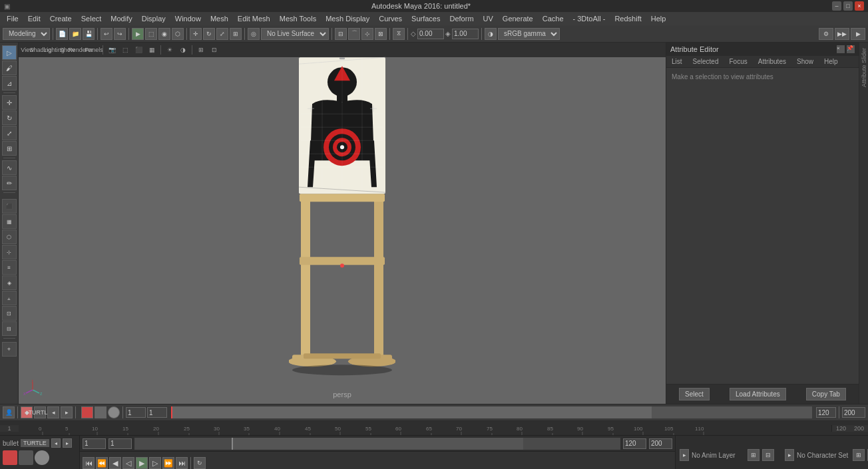 The height and width of the screenshot is (469, 868). Describe the element at coordinates (95, 444) in the screenshot. I see `frame-start-input` at that location.